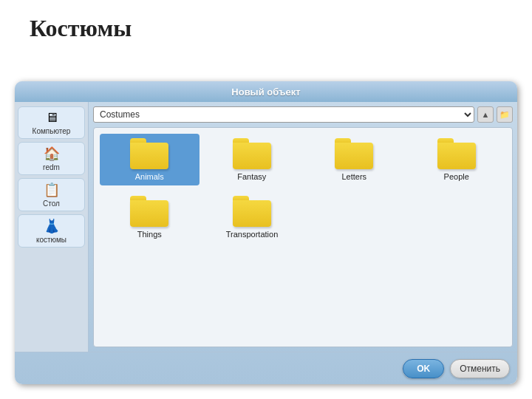 This screenshot has width=532, height=399. Describe the element at coordinates (52, 154) in the screenshot. I see `redm-icon: 🏠` at that location.